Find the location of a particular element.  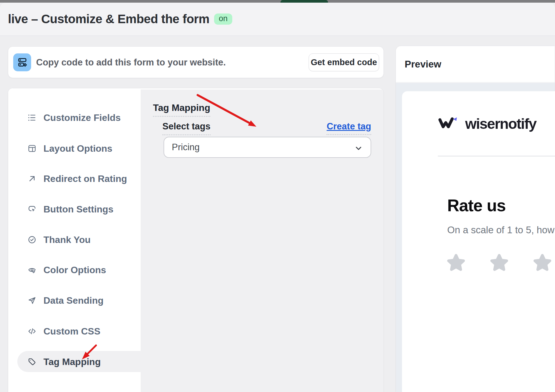

sidebar-item-thank-you: Thank You is located at coordinates (75, 240).